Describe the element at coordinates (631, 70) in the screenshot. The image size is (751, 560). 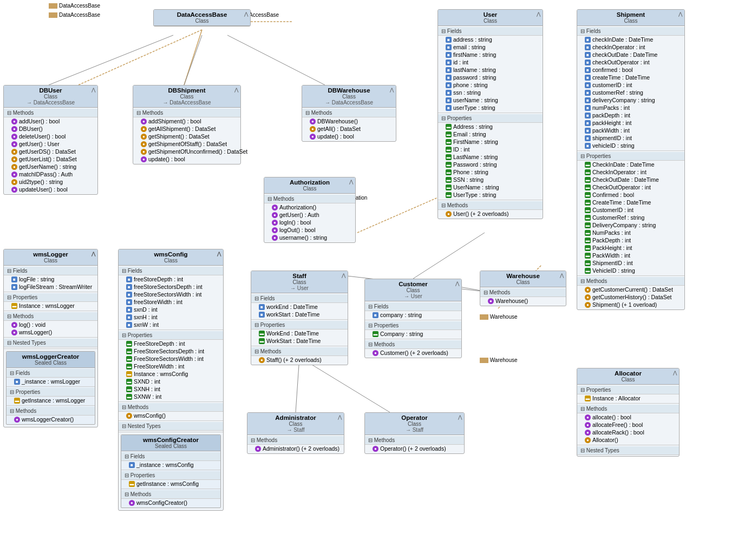
I see `uml-item: ■confirmed : bool` at that location.